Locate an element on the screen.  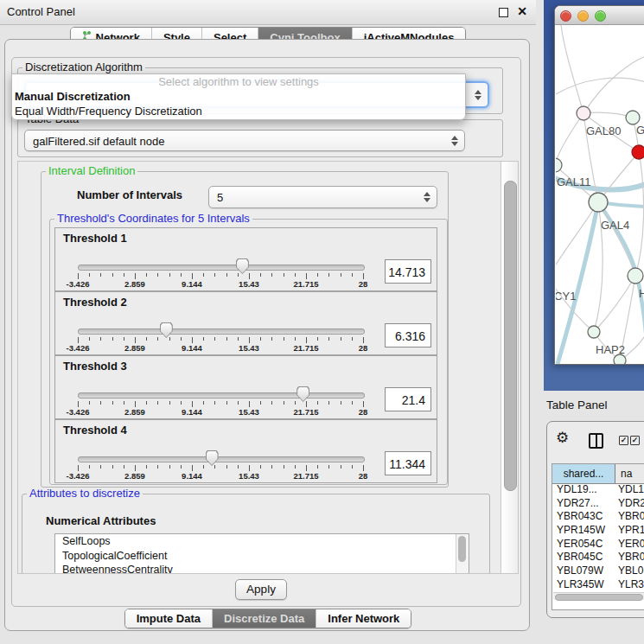
combo-stepper-icon is located at coordinates (427, 197).